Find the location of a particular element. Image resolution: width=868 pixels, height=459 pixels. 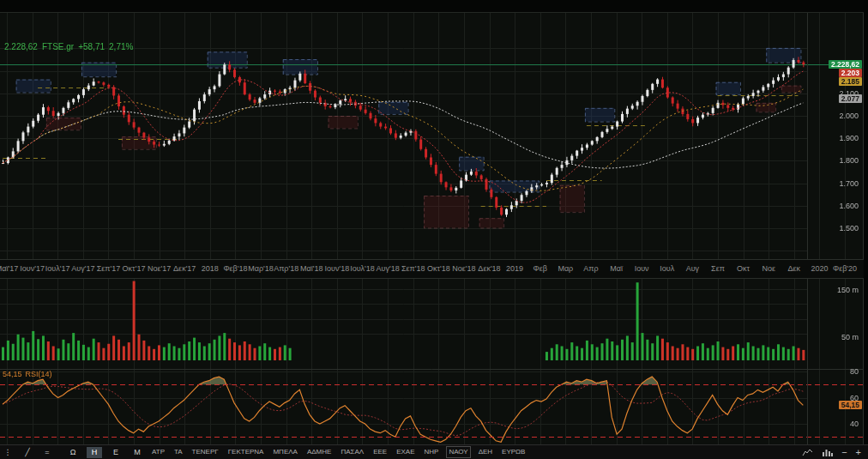

time-axis-label: Ιουλ'17 is located at coordinates (58, 269).